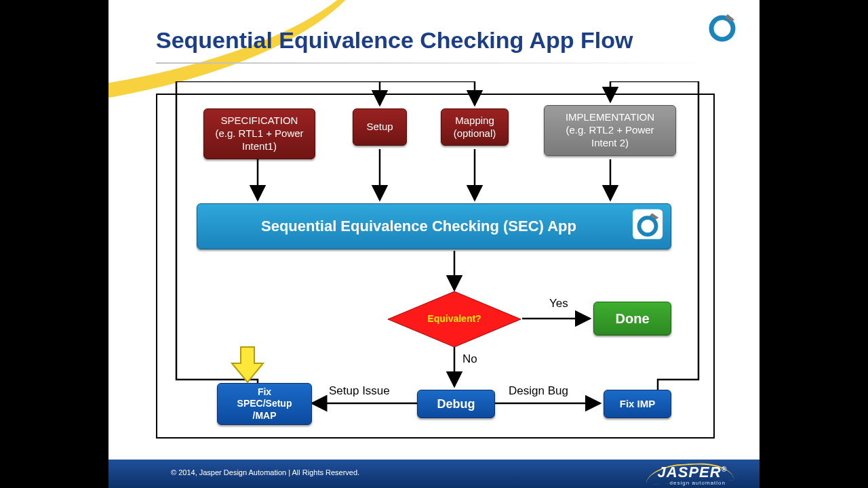  Describe the element at coordinates (395, 41) in the screenshot. I see `slide-title: Sequential Equivalence Checking App Flow` at that location.